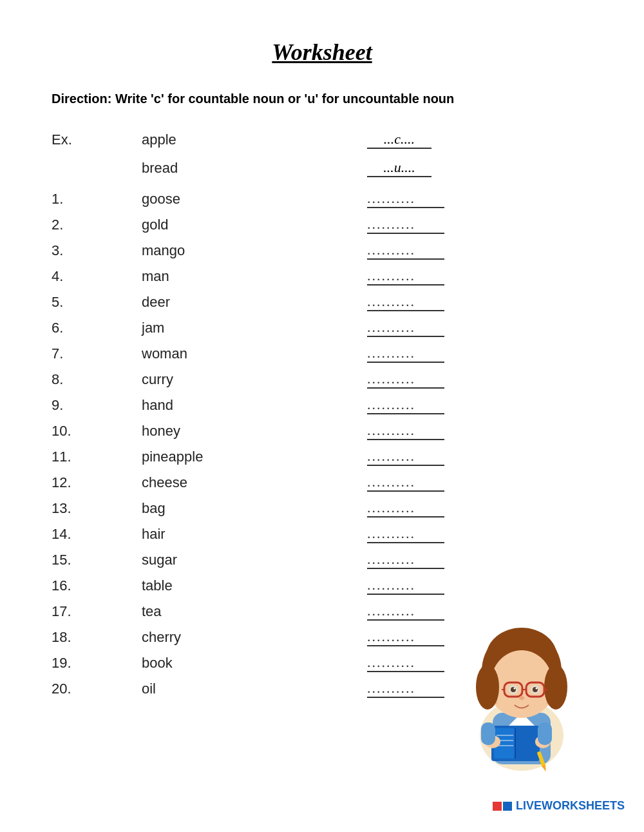 The height and width of the screenshot is (832, 644). What do you see at coordinates (97, 534) in the screenshot?
I see `item-number: 14.` at bounding box center [97, 534].